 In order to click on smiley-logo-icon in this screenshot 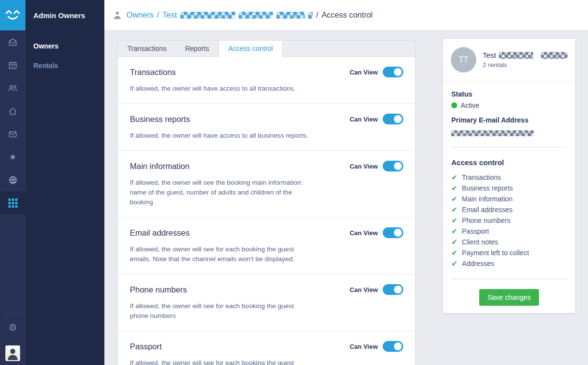, I will do `click(13, 15)`.